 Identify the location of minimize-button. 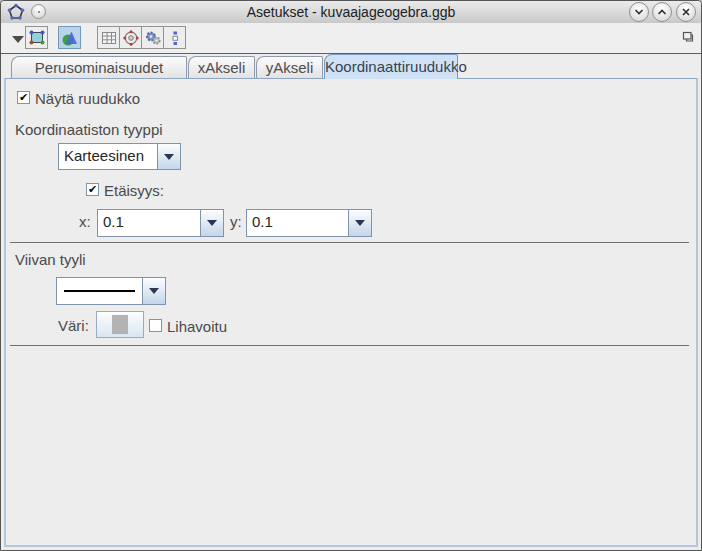
(639, 12).